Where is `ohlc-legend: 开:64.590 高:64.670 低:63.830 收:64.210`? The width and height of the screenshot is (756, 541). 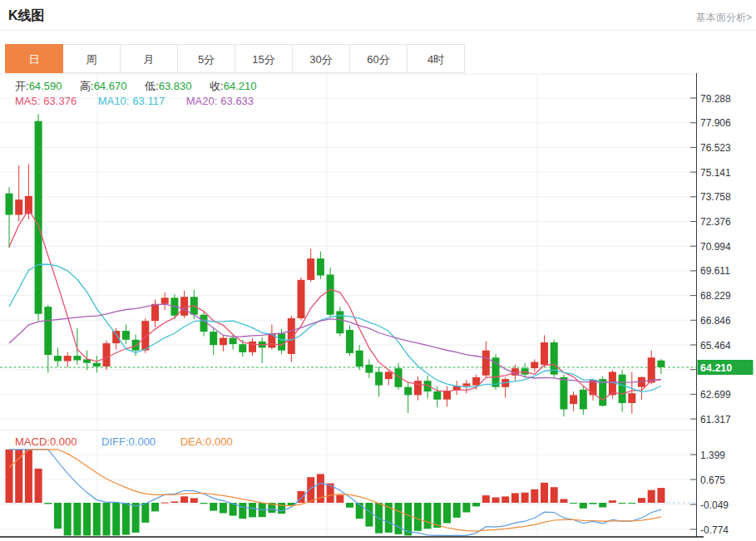 ohlc-legend: 开:64.590 高:64.670 低:63.830 收:64.210 is located at coordinates (143, 86).